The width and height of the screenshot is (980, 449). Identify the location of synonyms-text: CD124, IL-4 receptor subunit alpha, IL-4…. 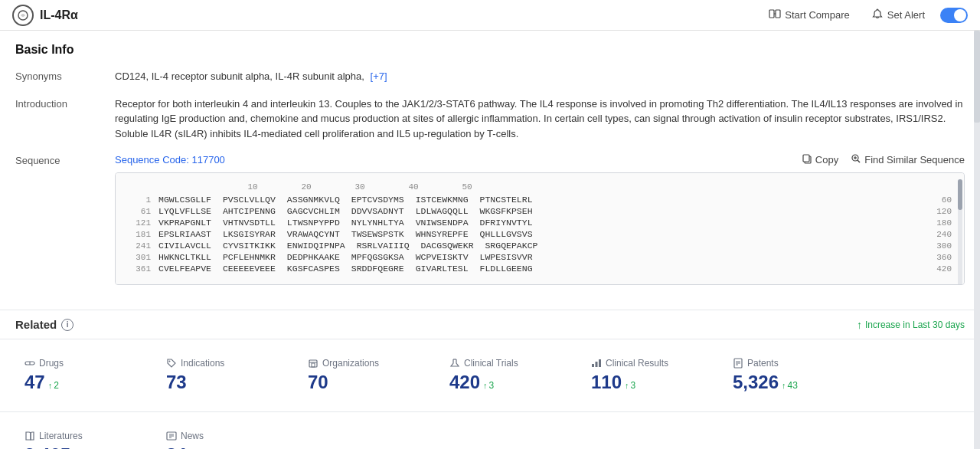
(240, 77).